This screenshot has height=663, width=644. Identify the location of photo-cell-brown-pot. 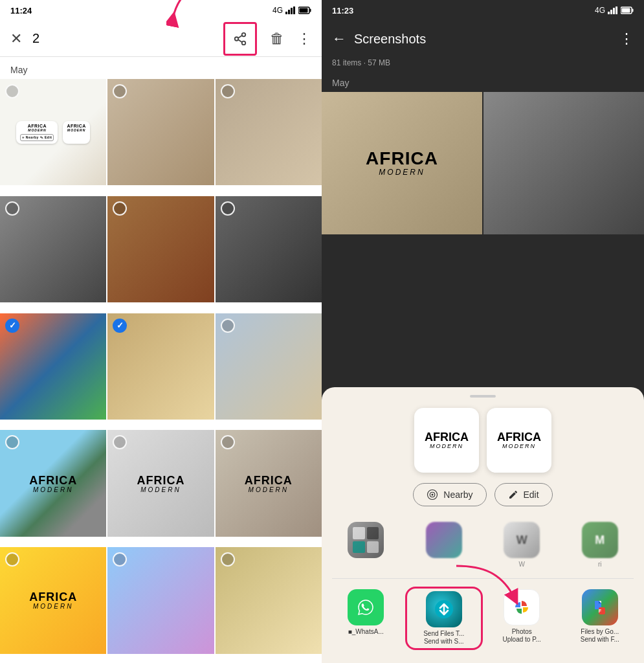
(161, 249).